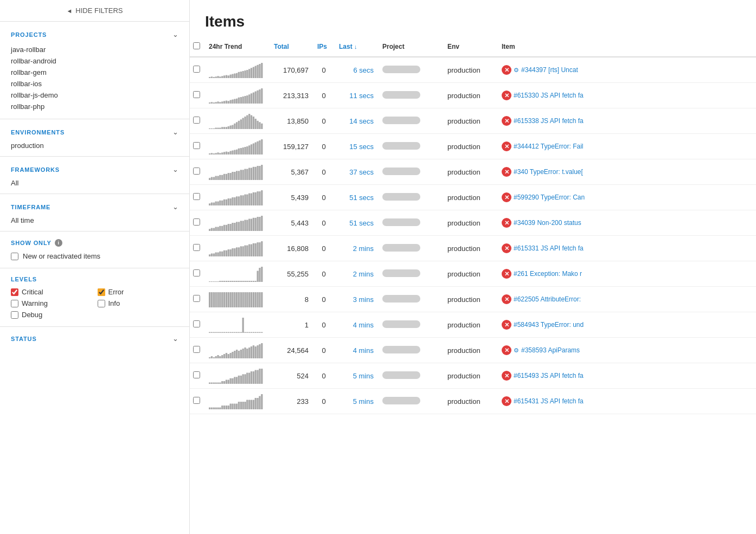 The height and width of the screenshot is (534, 756). Describe the element at coordinates (99, 11) in the screenshot. I see `hide-filters-label: HIDE FILTERS` at that location.